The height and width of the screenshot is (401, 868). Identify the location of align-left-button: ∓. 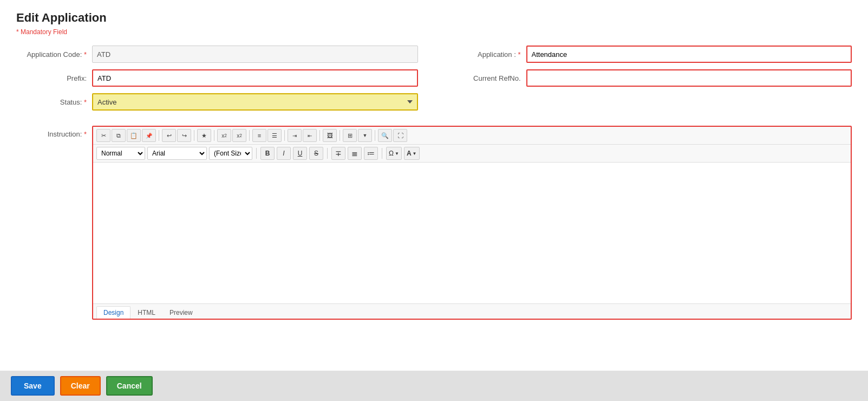
(338, 153).